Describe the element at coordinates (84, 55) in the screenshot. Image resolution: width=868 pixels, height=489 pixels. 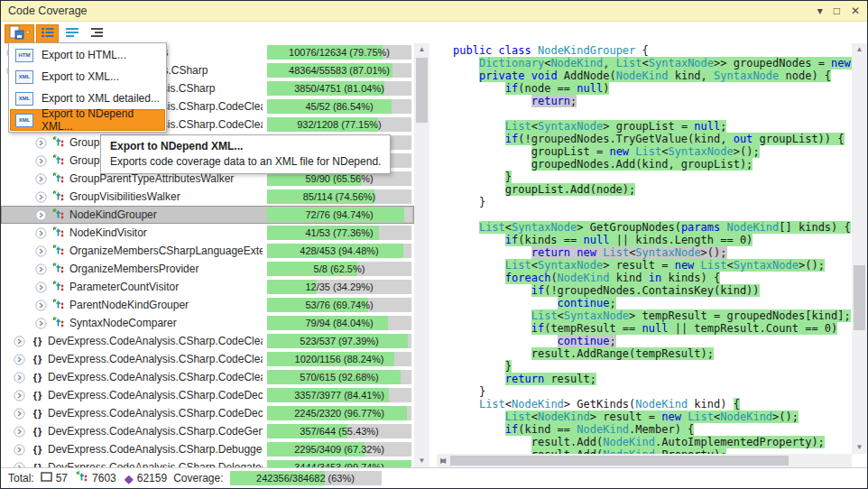
I see `menu-item-label: Export to HTML...` at that location.